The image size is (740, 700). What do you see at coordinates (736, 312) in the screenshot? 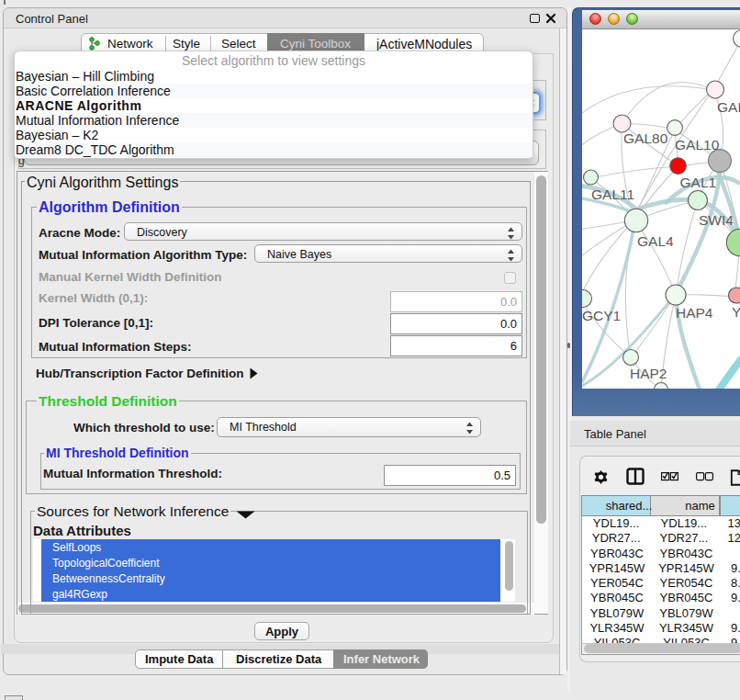
I see `svg-text: Y` at bounding box center [736, 312].